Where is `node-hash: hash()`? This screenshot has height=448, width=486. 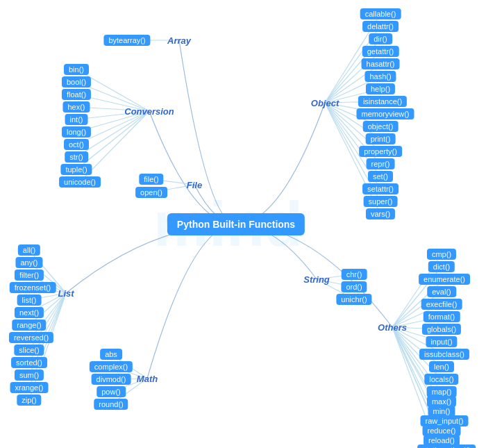
node-hash: hash() is located at coordinates (380, 76).